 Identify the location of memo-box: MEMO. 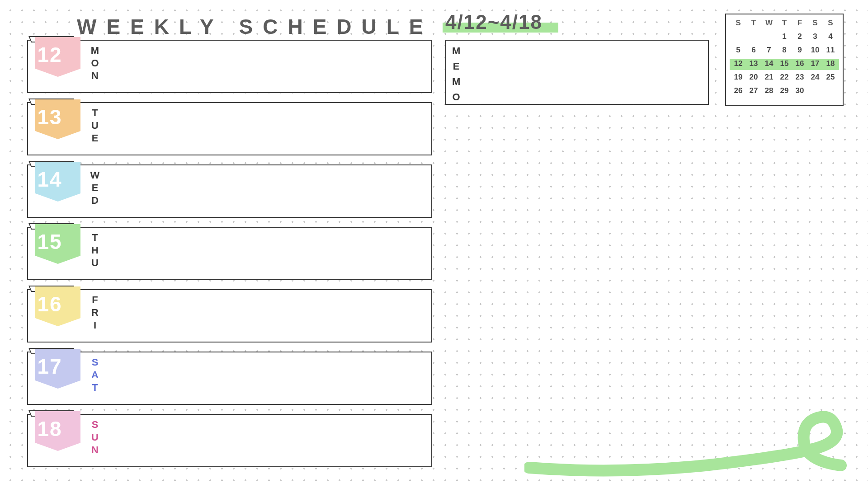
(577, 72).